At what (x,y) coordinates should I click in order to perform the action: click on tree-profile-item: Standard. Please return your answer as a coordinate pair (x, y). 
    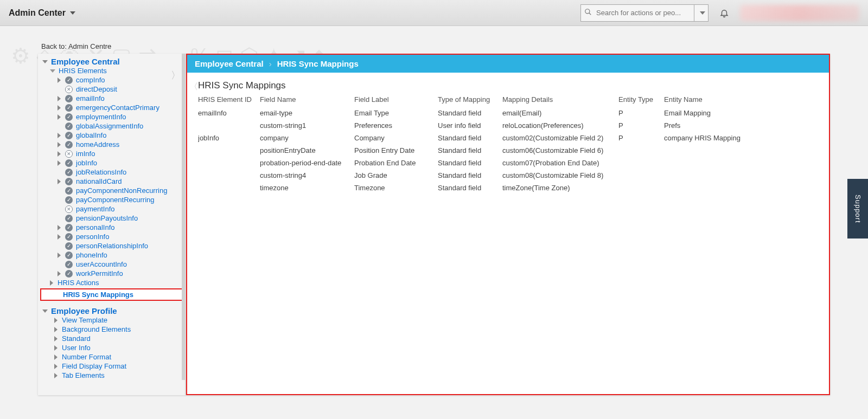
    Looking at the image, I should click on (112, 338).